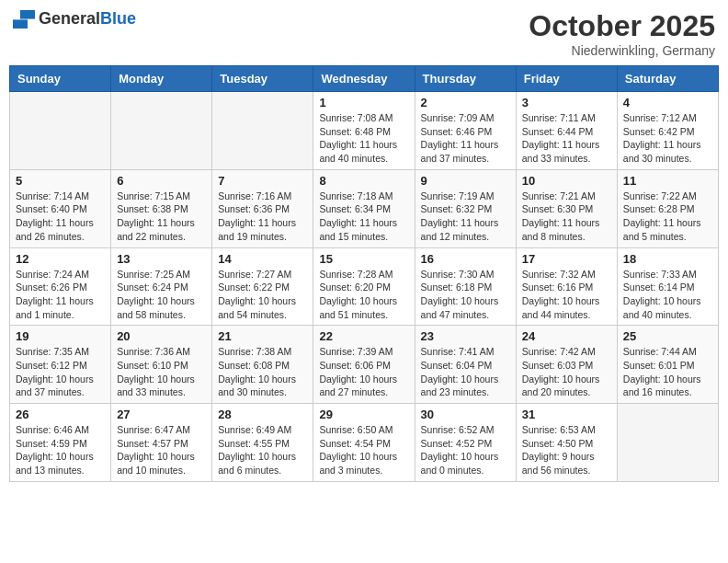 The image size is (728, 563). What do you see at coordinates (566, 259) in the screenshot?
I see `day-number: 17` at bounding box center [566, 259].